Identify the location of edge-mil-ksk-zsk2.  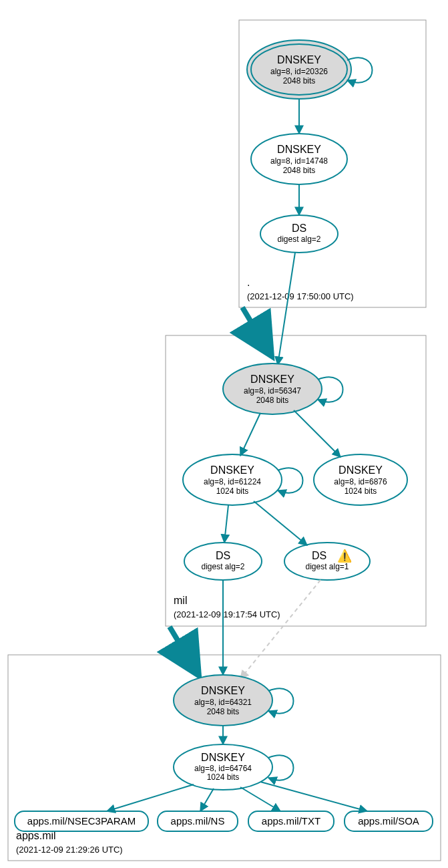
(317, 434).